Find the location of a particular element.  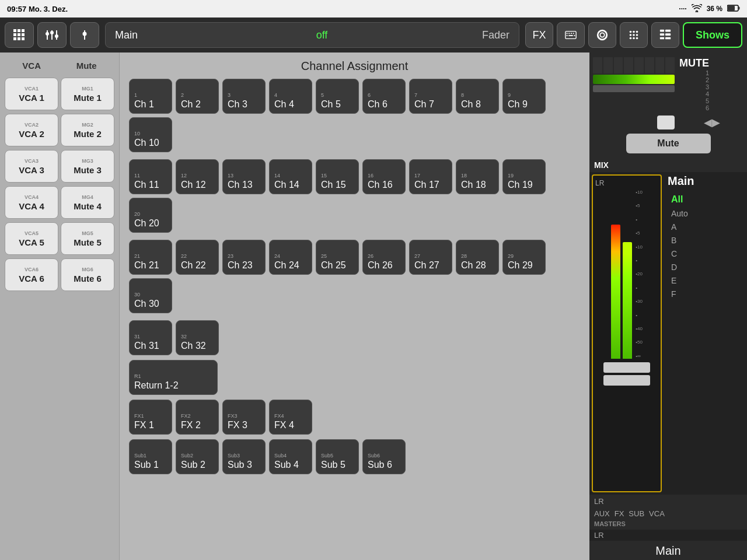

masters-label: MASTERS is located at coordinates (668, 524).